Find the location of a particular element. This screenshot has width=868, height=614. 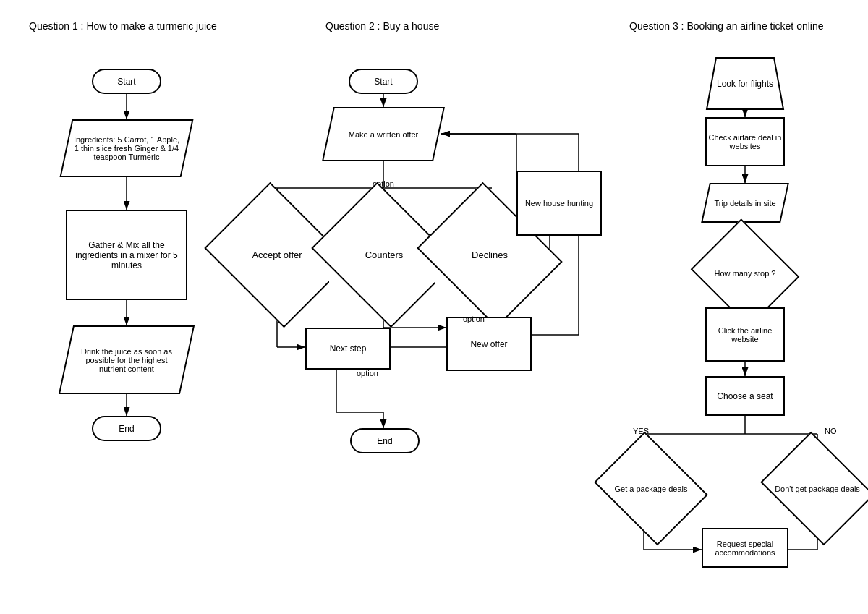

q2-next-step: Next step is located at coordinates (348, 349).